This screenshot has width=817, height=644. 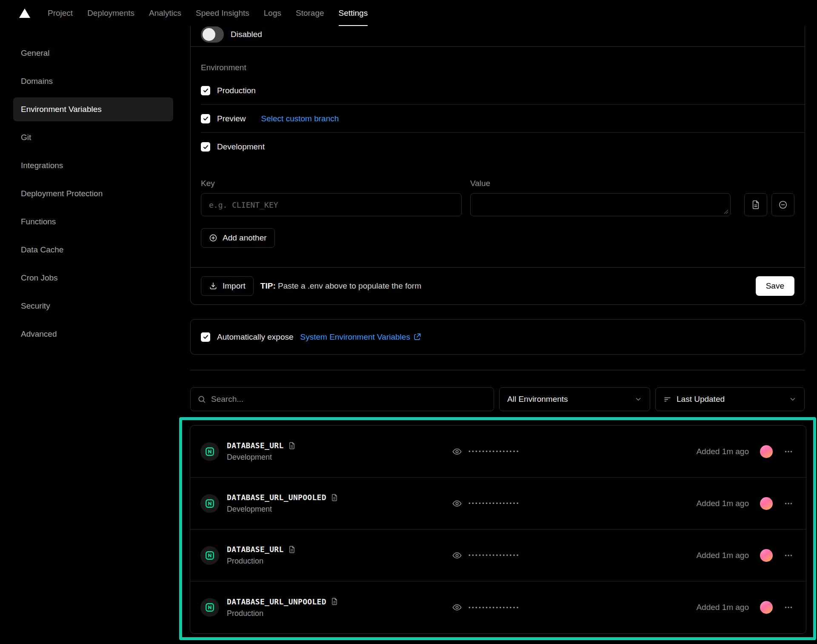 I want to click on checkbox-row-production: Production, so click(x=503, y=91).